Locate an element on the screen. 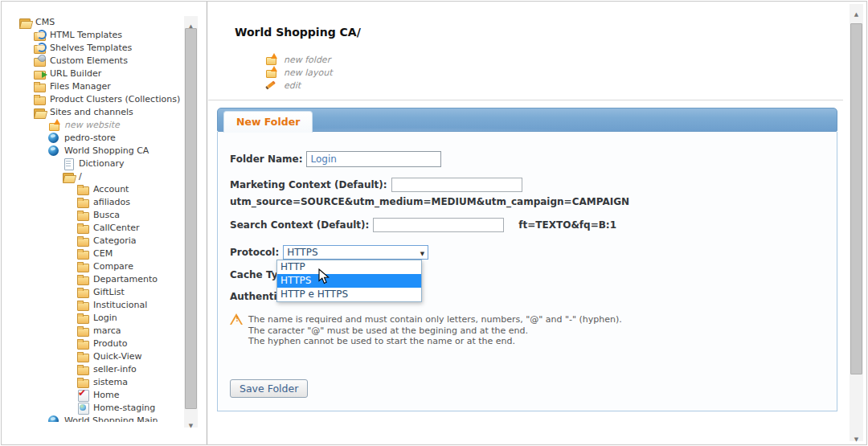 Image resolution: width=868 pixels, height=446 pixels. tree-item: Categoria is located at coordinates (104, 241).